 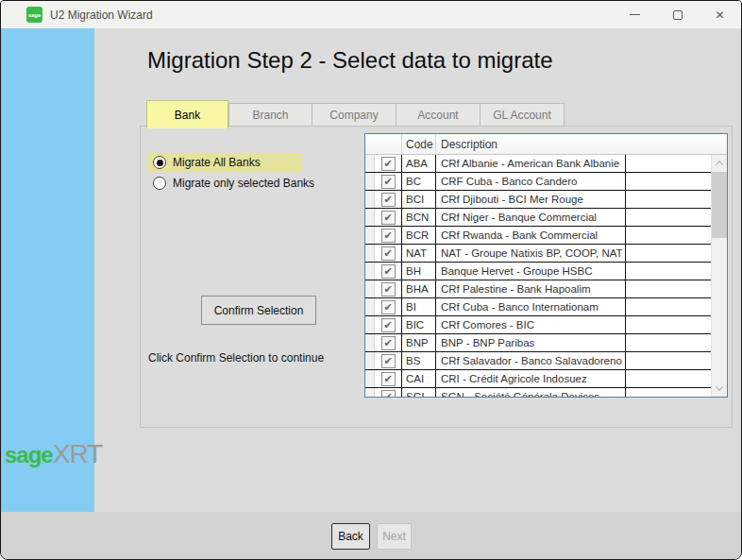 I want to click on tab-bank: Bank, so click(x=187, y=114).